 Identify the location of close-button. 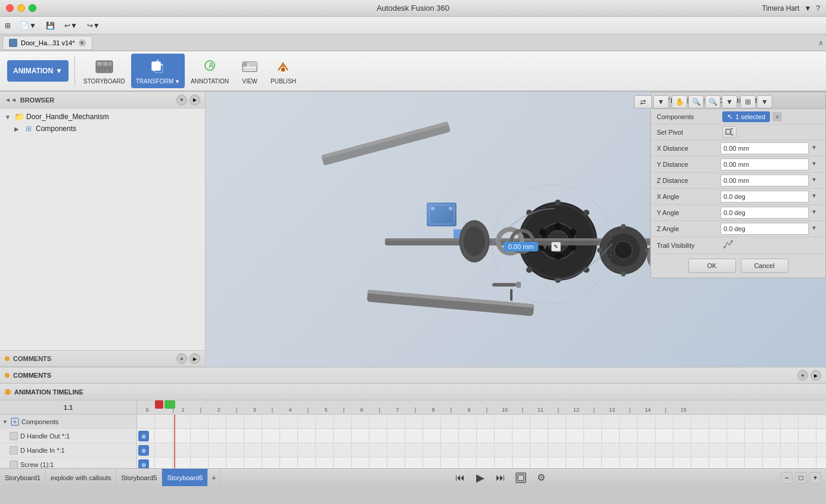
(10, 8).